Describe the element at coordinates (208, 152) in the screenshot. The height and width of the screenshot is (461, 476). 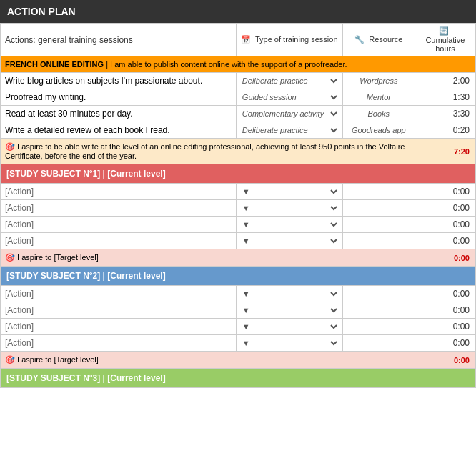
I see `general-goal-text: 🎯 I aspire to be able write at the level…` at that location.